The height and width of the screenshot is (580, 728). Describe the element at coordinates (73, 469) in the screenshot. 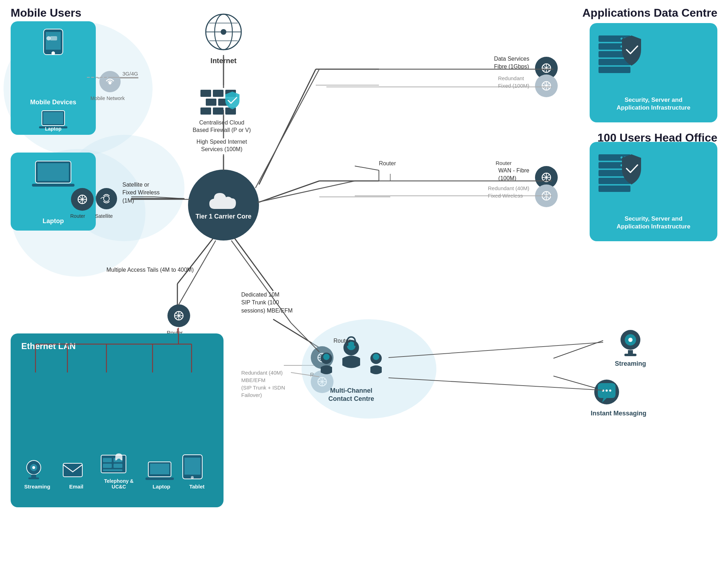

I see `email-icon` at that location.